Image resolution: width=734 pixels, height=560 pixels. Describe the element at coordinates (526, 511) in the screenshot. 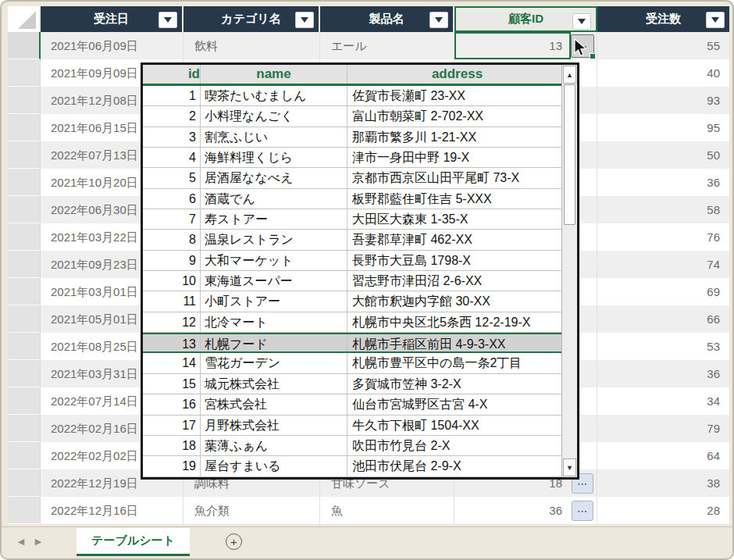

I see `customer-id-cell: 36⋯` at that location.